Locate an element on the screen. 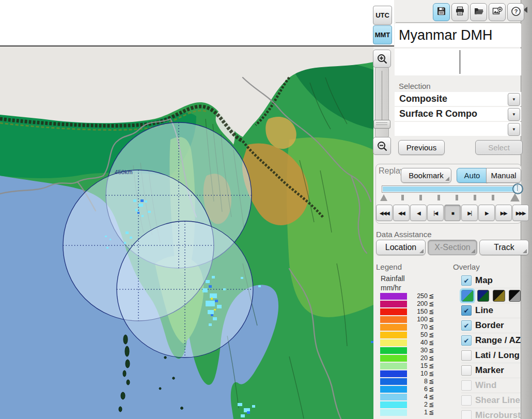 The image size is (532, 419). overlay-item-border: ✔Border is located at coordinates (491, 325).